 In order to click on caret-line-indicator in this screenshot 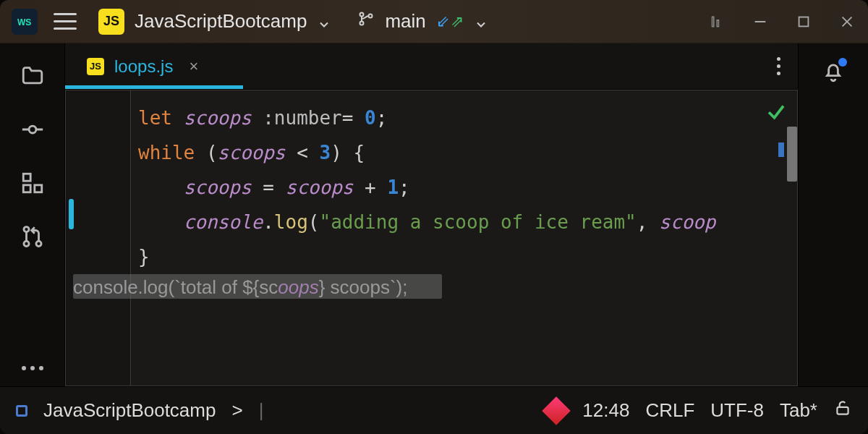, I will do `click(71, 214)`.